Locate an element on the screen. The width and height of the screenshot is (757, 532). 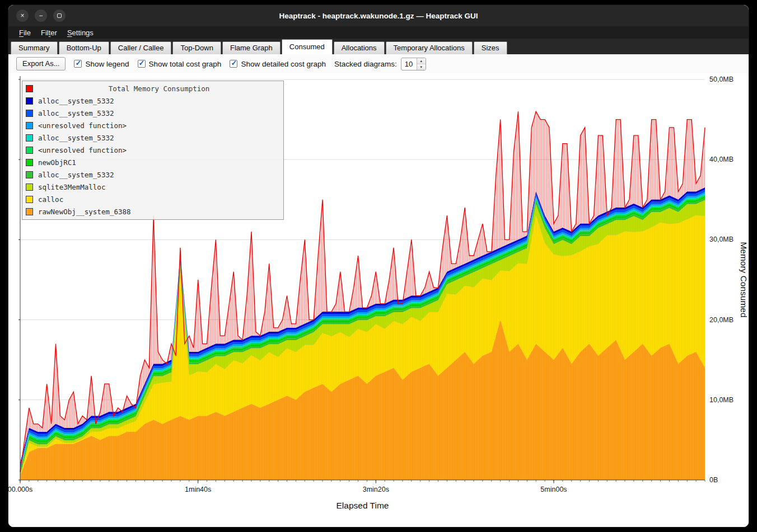
menu-item-filter: Filter is located at coordinates (49, 32).